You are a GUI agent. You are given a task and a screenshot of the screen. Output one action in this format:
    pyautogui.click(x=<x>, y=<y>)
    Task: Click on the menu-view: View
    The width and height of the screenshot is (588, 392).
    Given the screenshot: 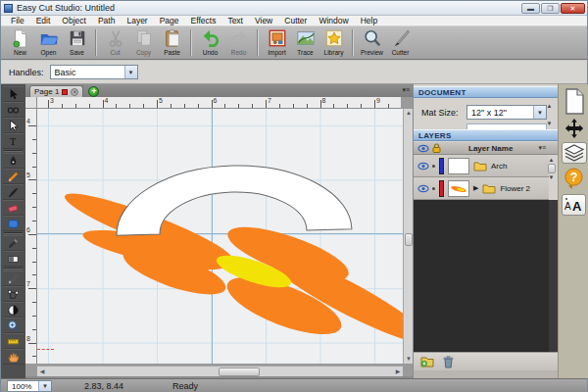 What is the action you would take?
    pyautogui.click(x=264, y=22)
    